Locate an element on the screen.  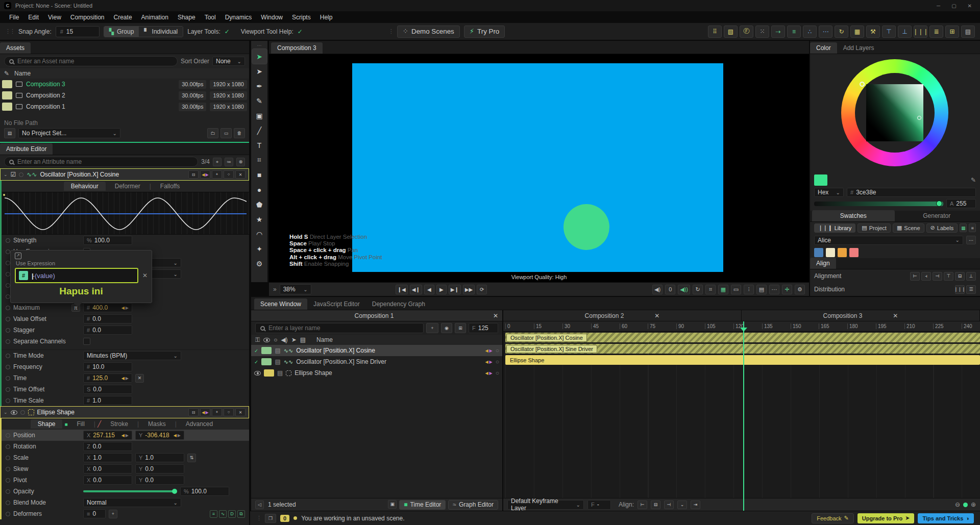
eyedropper-icon: ✎ is located at coordinates (7, 73).